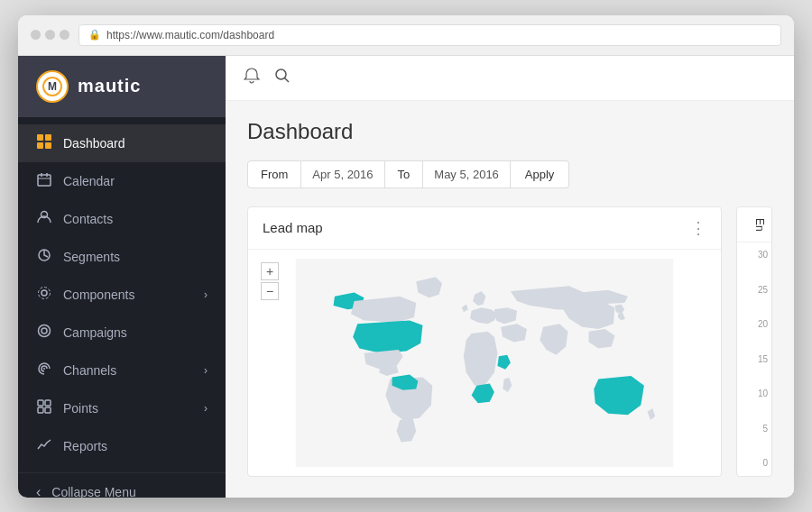 This screenshot has height=512, width=812. I want to click on from-date: Apr 5, 2016, so click(343, 175).